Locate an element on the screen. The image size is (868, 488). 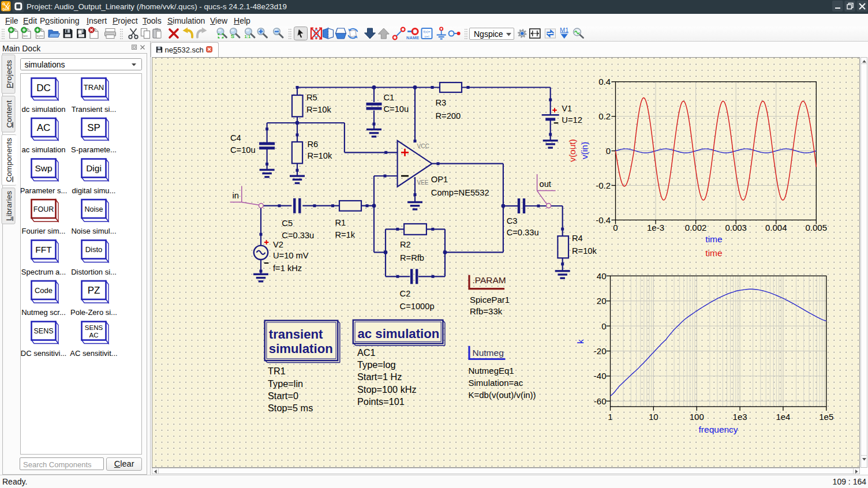
svg-text: 1 is located at coordinates (610, 416).